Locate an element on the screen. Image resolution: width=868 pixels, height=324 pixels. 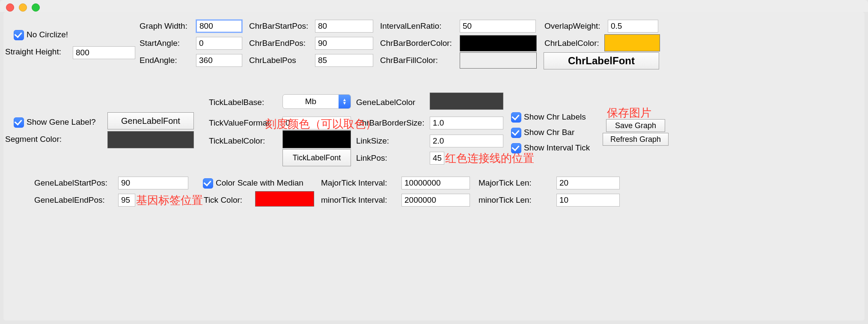
minor-tick-interval-input is located at coordinates (436, 200).